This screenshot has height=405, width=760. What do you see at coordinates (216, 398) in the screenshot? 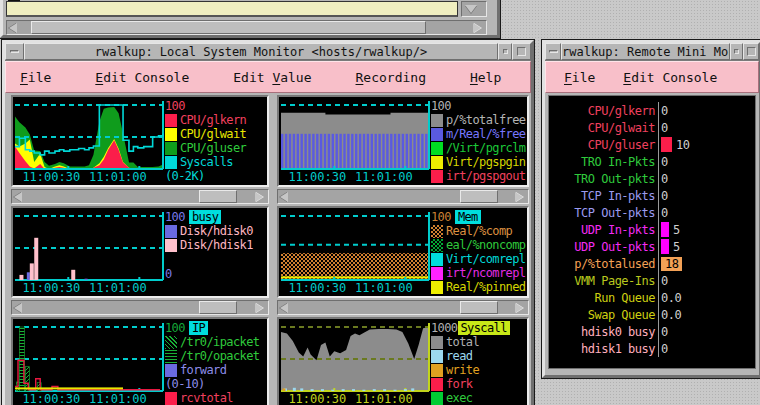
I see `legend-entry: rcvtotal` at bounding box center [216, 398].